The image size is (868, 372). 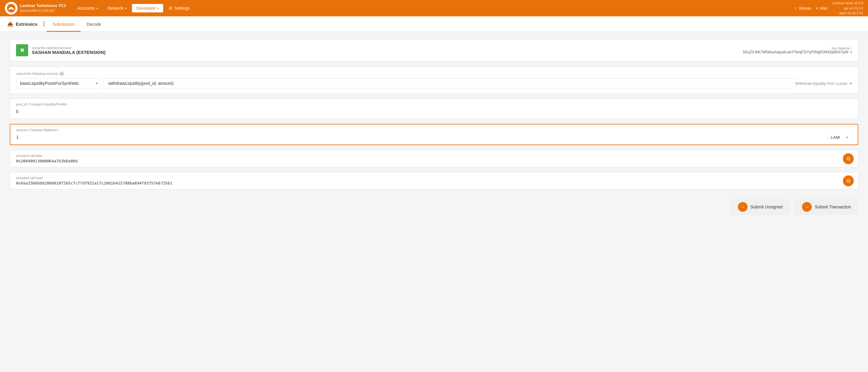 I want to click on wiki-link: ≡ Wiki, so click(x=822, y=8).